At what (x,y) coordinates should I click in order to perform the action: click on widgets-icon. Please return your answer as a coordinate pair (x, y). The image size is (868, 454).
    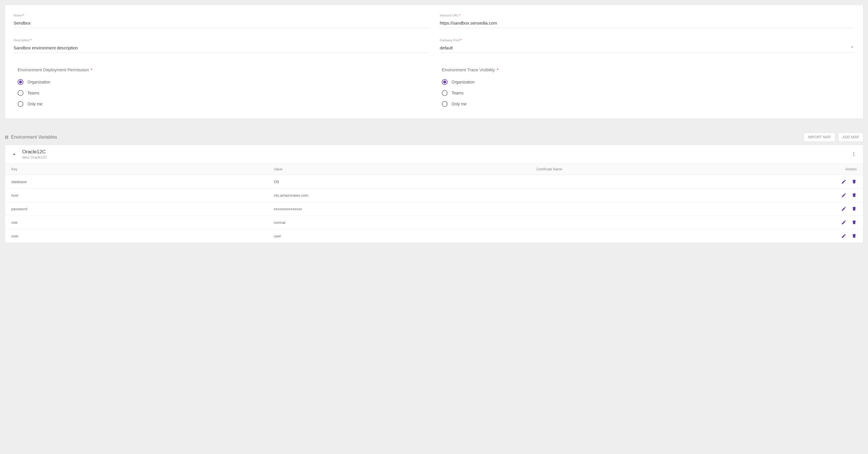
    Looking at the image, I should click on (7, 137).